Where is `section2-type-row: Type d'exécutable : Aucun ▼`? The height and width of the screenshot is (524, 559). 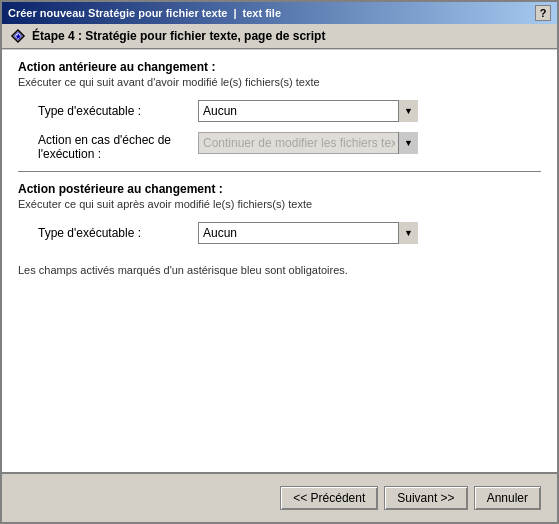
section2-type-row: Type d'exécutable : Aucun ▼ is located at coordinates (280, 233).